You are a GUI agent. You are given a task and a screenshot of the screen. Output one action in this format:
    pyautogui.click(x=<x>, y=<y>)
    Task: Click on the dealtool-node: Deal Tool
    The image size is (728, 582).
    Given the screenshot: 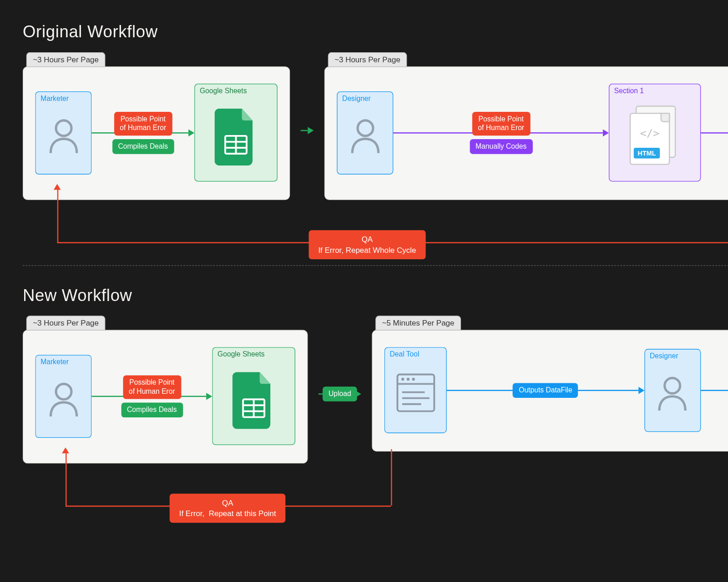 What is the action you would take?
    pyautogui.click(x=416, y=390)
    